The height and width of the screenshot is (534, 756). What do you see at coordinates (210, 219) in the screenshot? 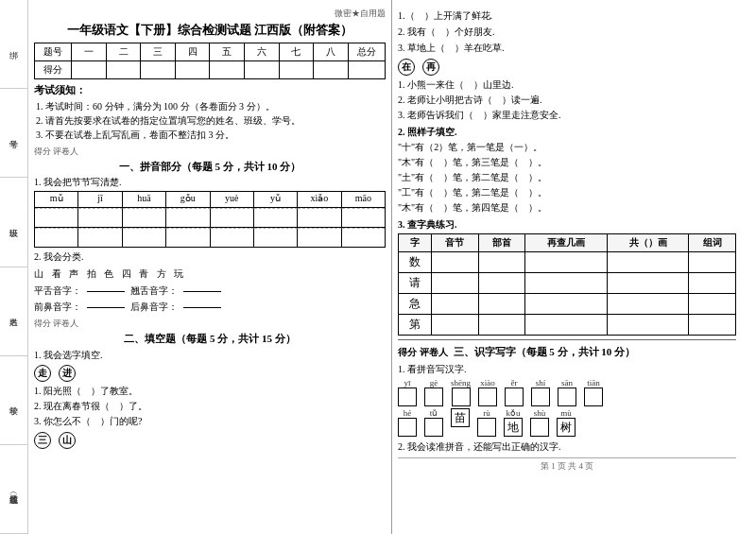
I see `pinyin-grid: mǔ jī huā gǒu yuè yǔ xiǎo māo` at bounding box center [210, 219].